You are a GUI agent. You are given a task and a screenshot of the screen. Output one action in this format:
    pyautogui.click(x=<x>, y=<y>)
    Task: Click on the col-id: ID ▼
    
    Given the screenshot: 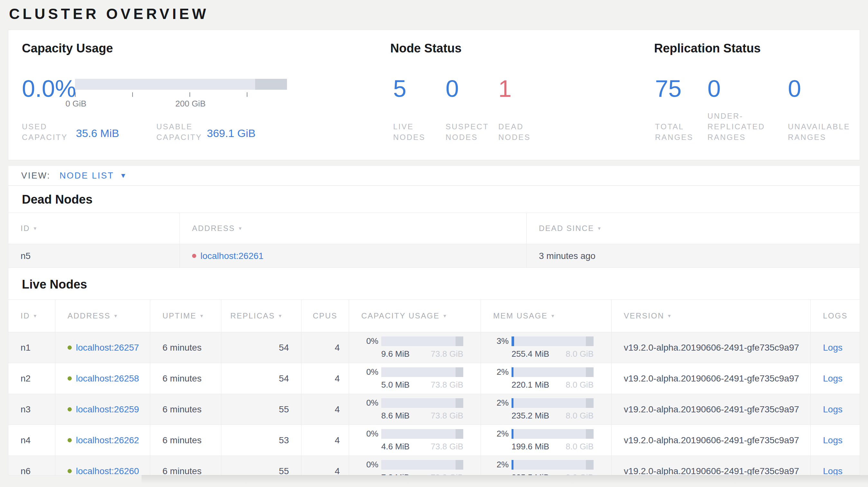 What is the action you would take?
    pyautogui.click(x=32, y=316)
    